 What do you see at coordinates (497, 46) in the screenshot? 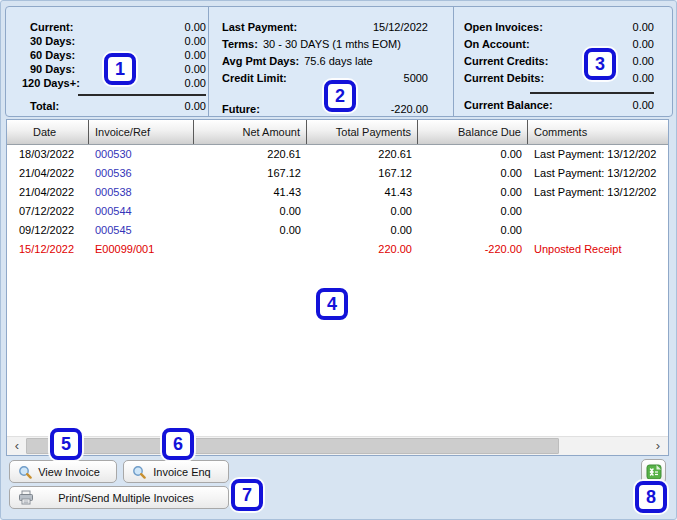
I see `summary-label: On Account:` at bounding box center [497, 46].